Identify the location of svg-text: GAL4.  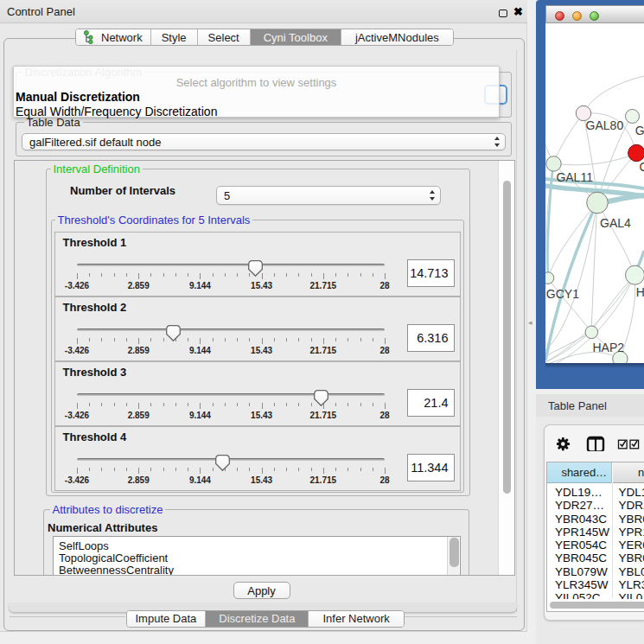
(615, 223).